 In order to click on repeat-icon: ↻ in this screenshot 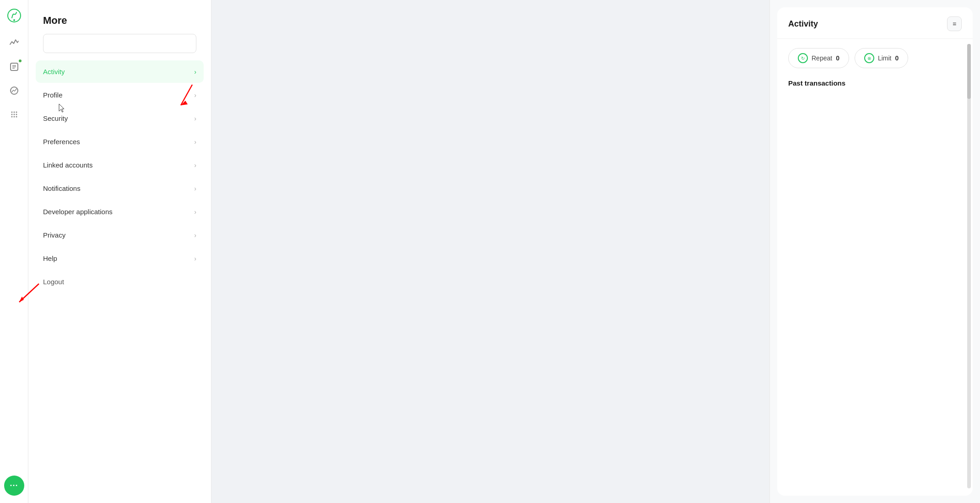, I will do `click(803, 58)`.